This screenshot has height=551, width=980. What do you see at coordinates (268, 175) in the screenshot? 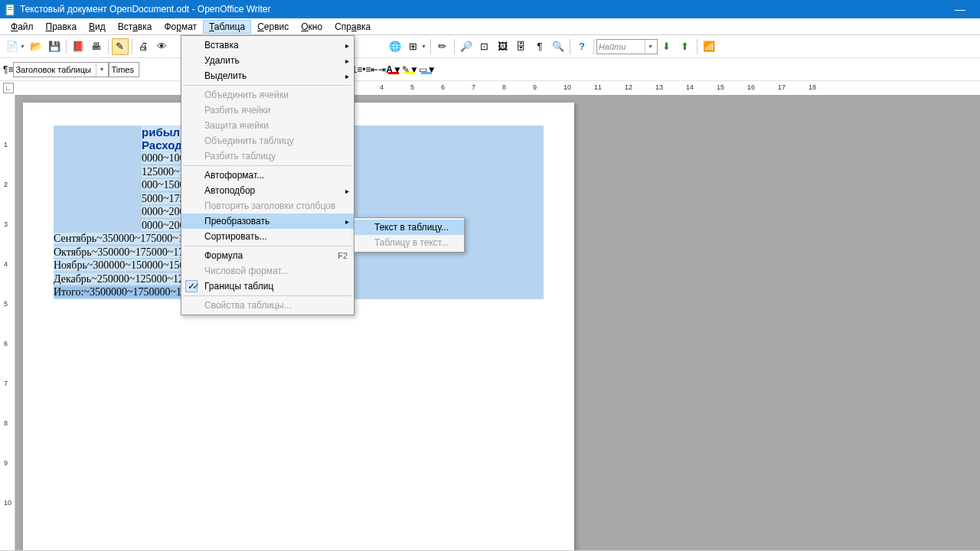
I see `table-dropdown-menu: ВставкаУдалитьВыделитьОбъединить ячейкиР…` at bounding box center [268, 175].